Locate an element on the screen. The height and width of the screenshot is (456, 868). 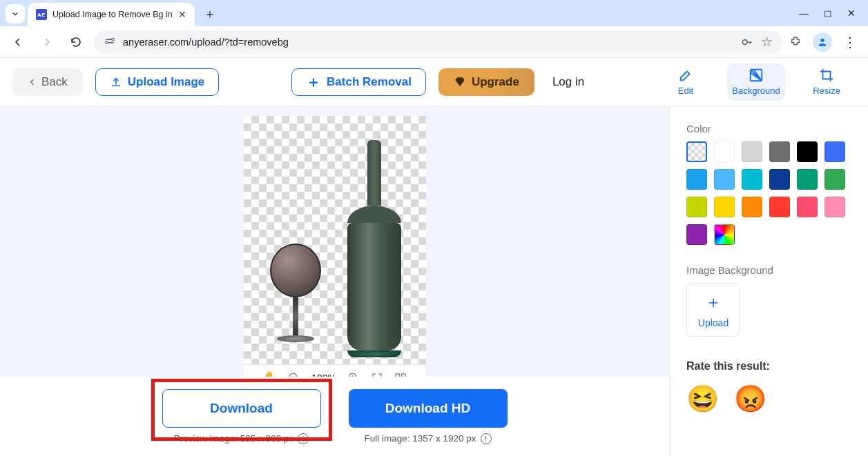
color-section-label: Color is located at coordinates (769, 128).